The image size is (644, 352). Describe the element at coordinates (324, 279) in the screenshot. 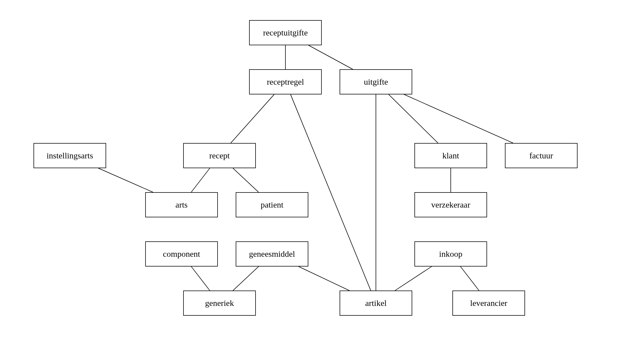

I see `edge-geneesmiddel-artikel` at that location.